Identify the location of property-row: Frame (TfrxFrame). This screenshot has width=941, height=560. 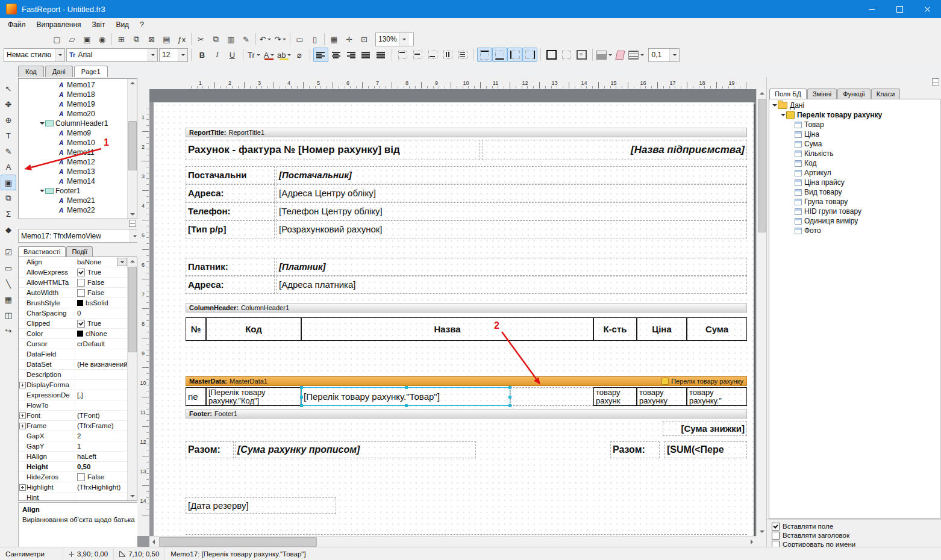
(78, 426).